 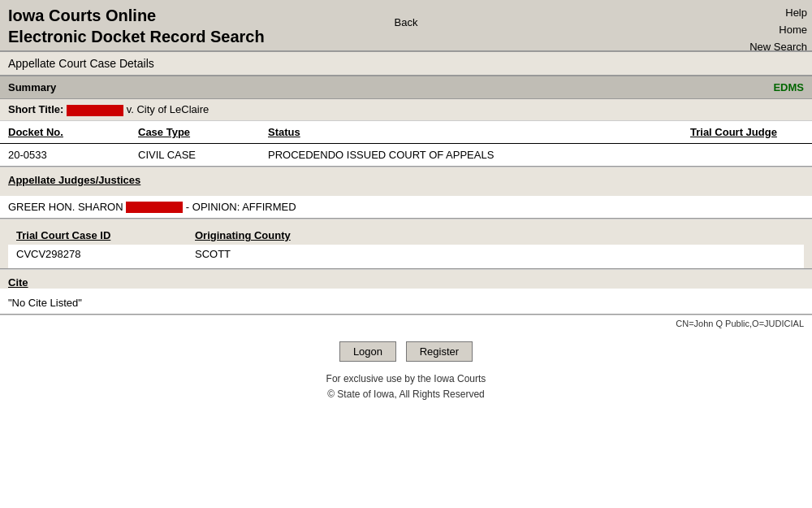 What do you see at coordinates (136, 37) in the screenshot?
I see `title-line2: Electronic Docket Record Search` at bounding box center [136, 37].